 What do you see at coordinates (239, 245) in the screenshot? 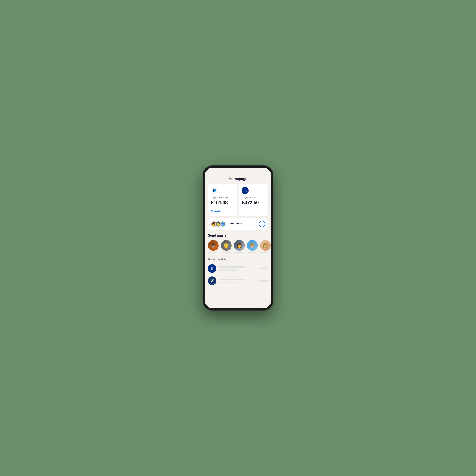
I see `contact-avatar-3: 👩` at bounding box center [239, 245].